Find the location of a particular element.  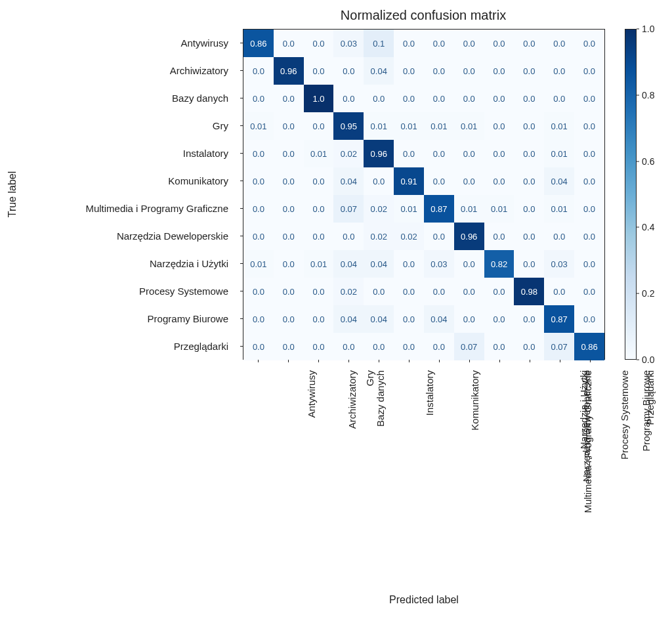

x-tick-label: Przeglądarki is located at coordinates (650, 398).